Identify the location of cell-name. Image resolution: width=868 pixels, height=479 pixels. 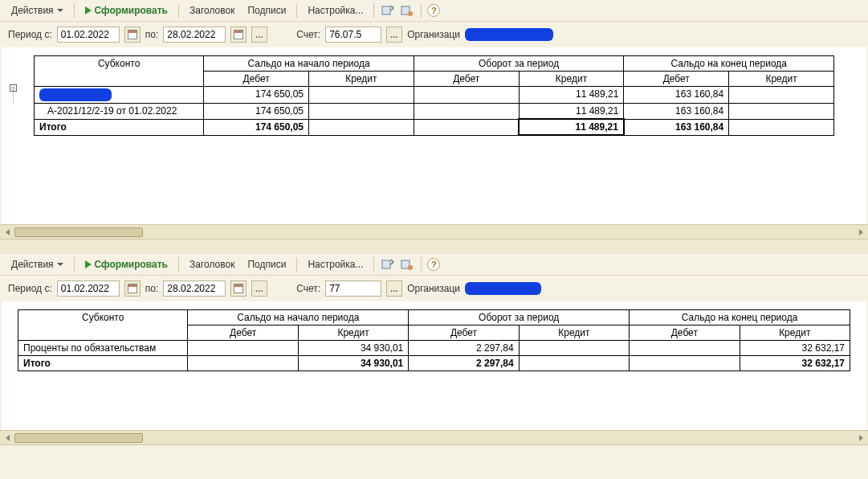
(119, 95).